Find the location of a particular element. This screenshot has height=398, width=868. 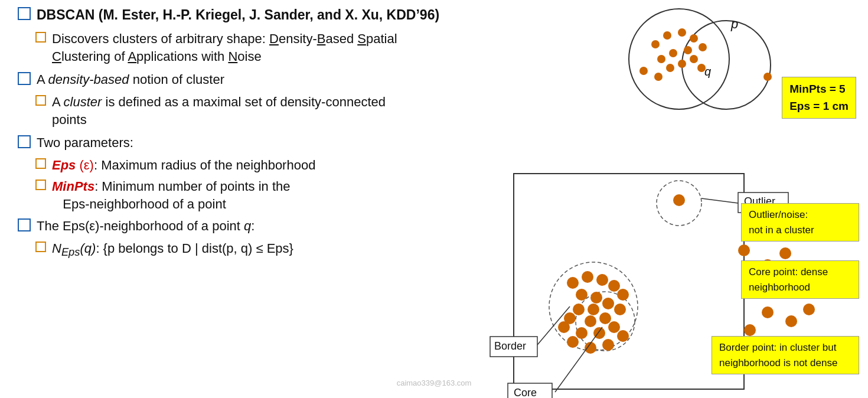

two-params-text: Two parameters: is located at coordinates (85, 143).